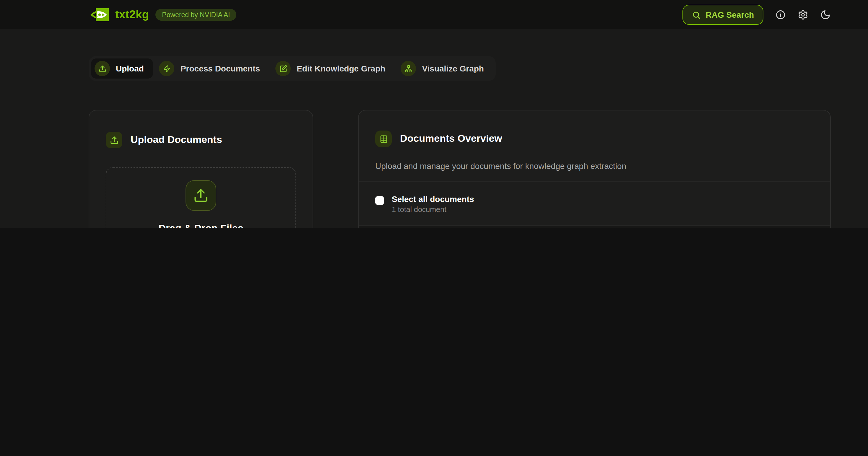 This screenshot has width=868, height=456. Describe the element at coordinates (333, 69) in the screenshot. I see `tab-edit-knowledge-graph: Edit Knowledge Graph` at that location.